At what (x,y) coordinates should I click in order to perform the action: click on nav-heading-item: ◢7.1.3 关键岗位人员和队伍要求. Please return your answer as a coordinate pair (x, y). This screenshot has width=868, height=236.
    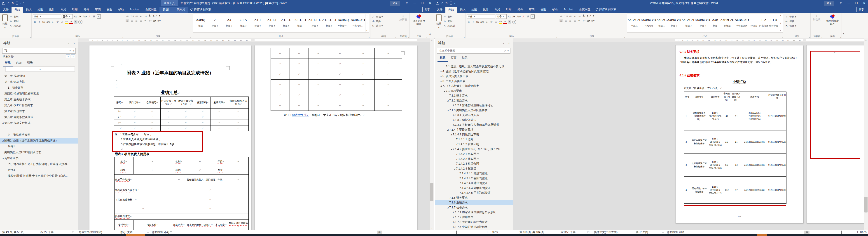
    Looking at the image, I should click on (474, 111).